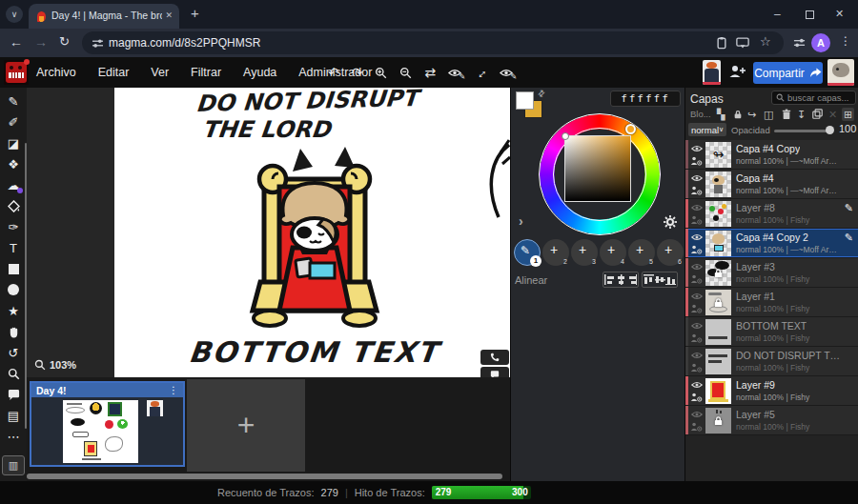 This screenshot has height=504, width=858. What do you see at coordinates (772, 303) in the screenshot?
I see `layer-row: Layer #1 normal 100% | Fishy` at bounding box center [772, 303].